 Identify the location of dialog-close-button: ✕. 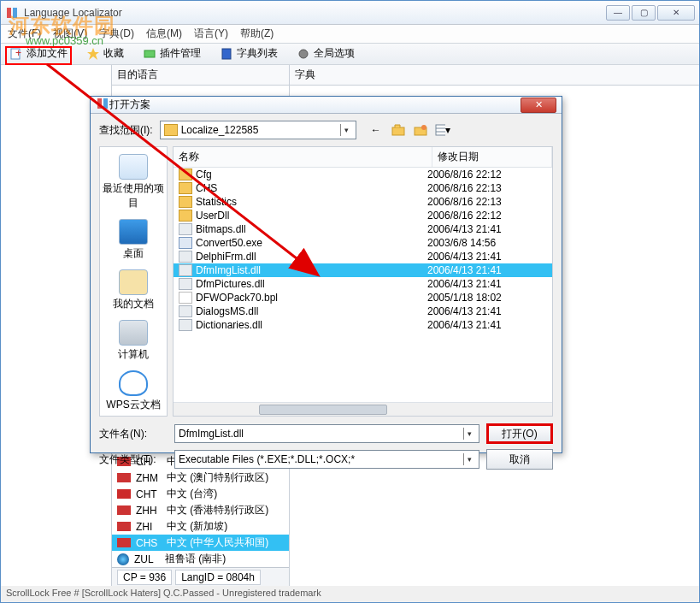
(538, 105).